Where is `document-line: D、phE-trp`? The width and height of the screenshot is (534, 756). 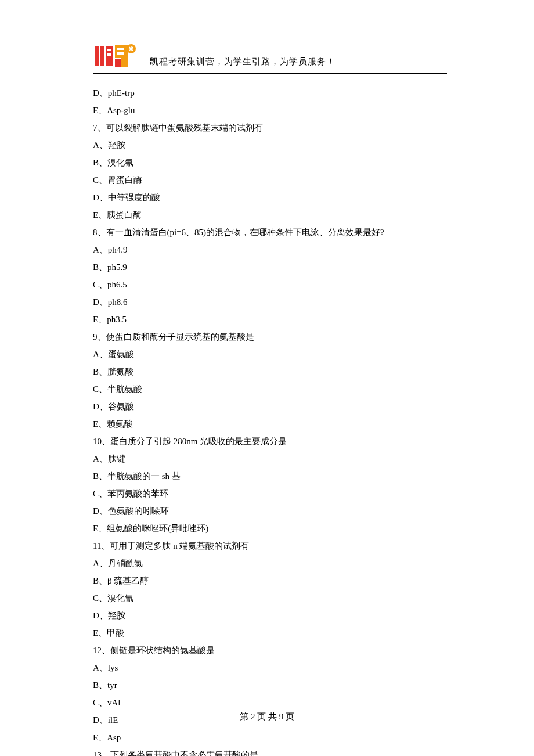
document-line: D、phE-trp is located at coordinates (270, 93).